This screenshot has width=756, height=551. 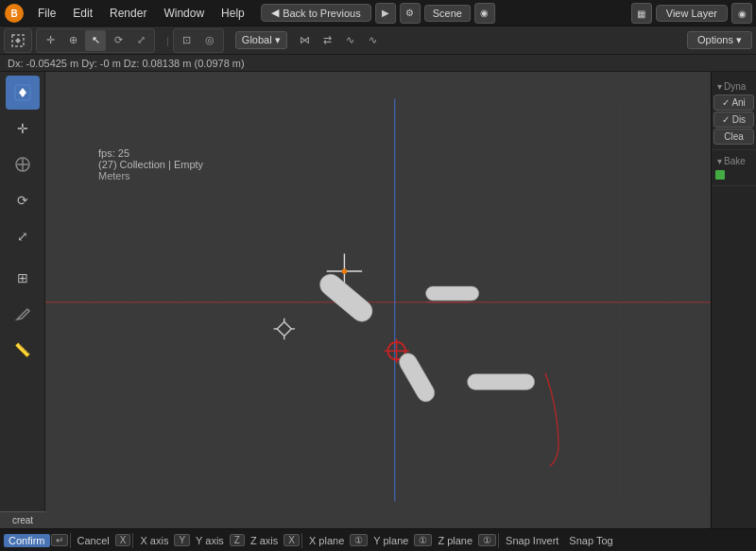 I want to click on options-label: Options ▾, so click(x=720, y=40).